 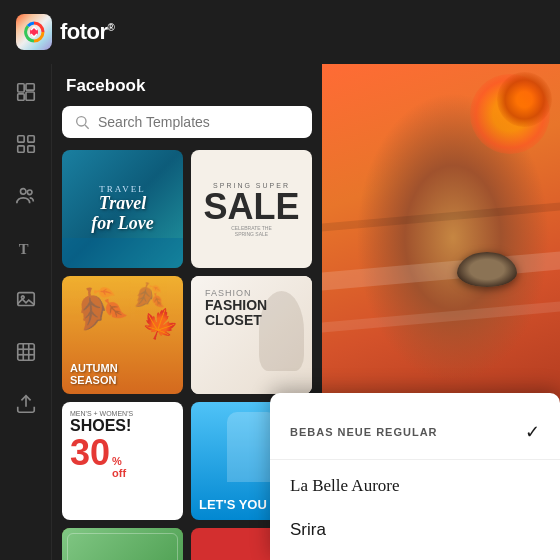 I want to click on template-card-birthday: HappyBirthday, so click(x=122, y=544).